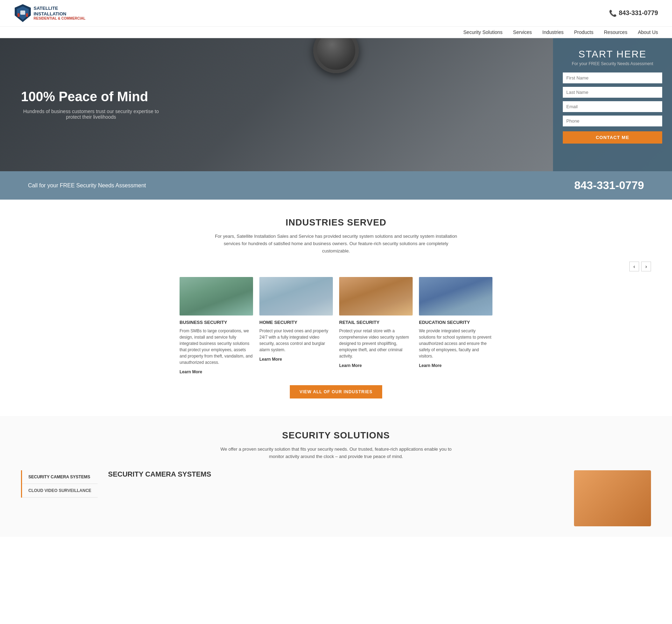 The width and height of the screenshot is (672, 624). Describe the element at coordinates (23, 13) in the screenshot. I see `logo-shield-icon` at that location.